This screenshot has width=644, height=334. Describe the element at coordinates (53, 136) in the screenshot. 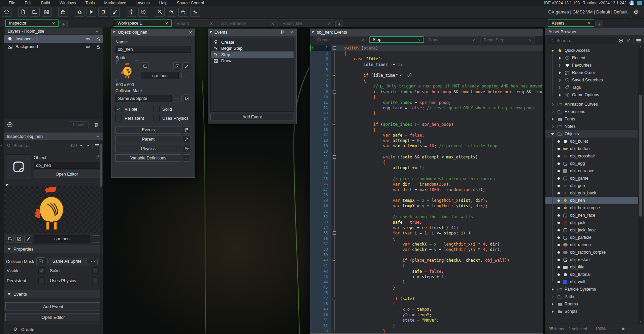

I see `inspector-target-dropdown: Inspector: obj_hen` at that location.